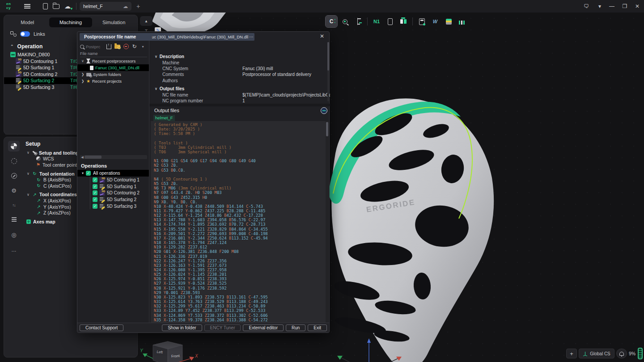 The width and height of the screenshot is (644, 362). I want to click on ency-tuner-button: ENCY Tuner, so click(223, 328).